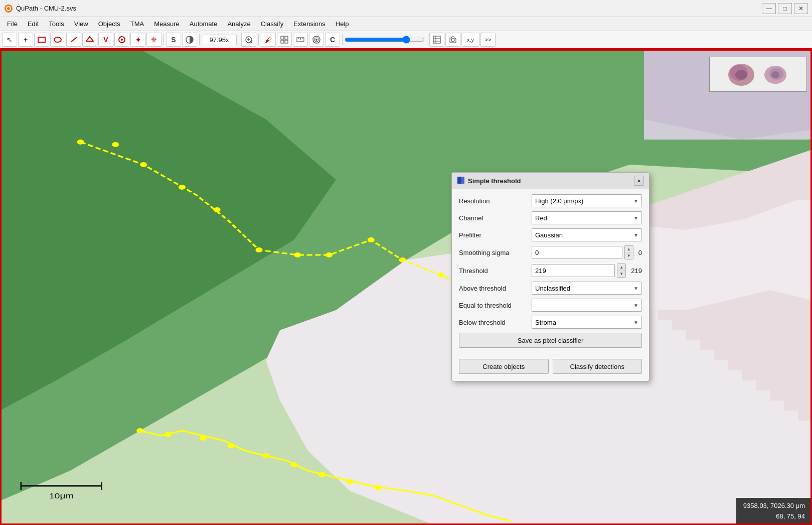  I want to click on classify-detections-button: Classify detections, so click(598, 366).